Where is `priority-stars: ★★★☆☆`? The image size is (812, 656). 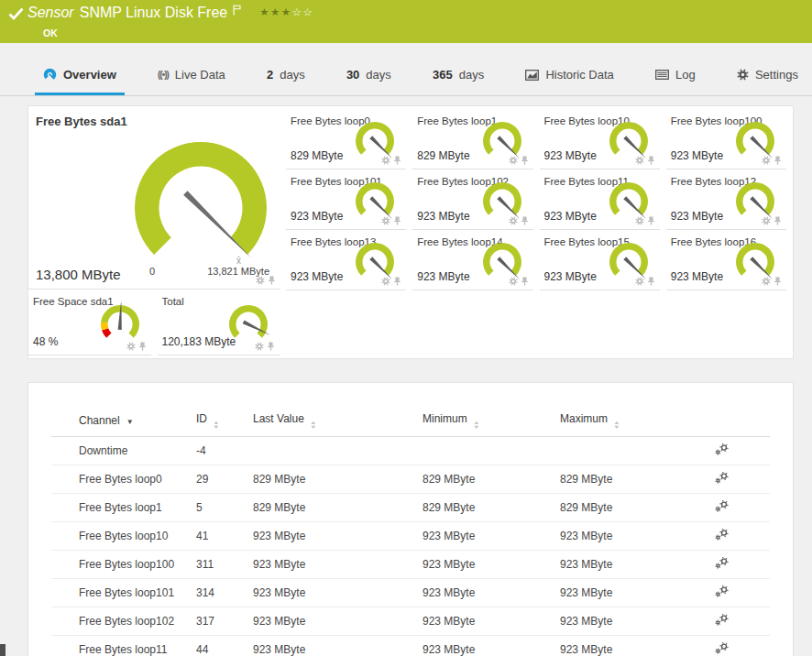 priority-stars: ★★★☆☆ is located at coordinates (286, 12).